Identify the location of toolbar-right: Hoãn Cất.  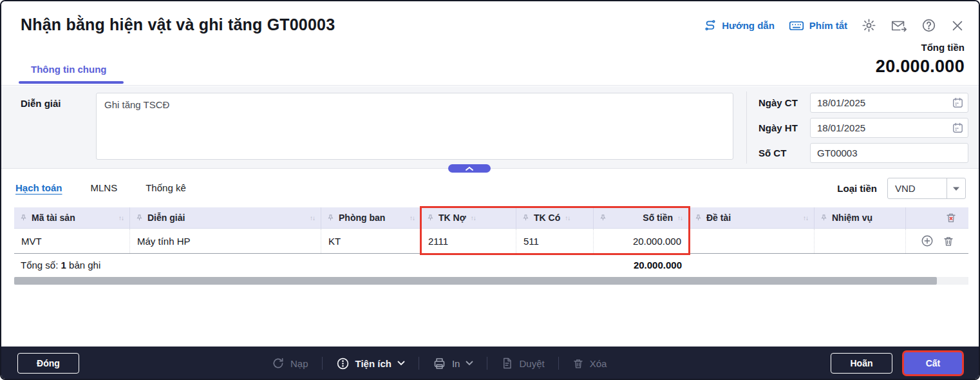
(896, 363).